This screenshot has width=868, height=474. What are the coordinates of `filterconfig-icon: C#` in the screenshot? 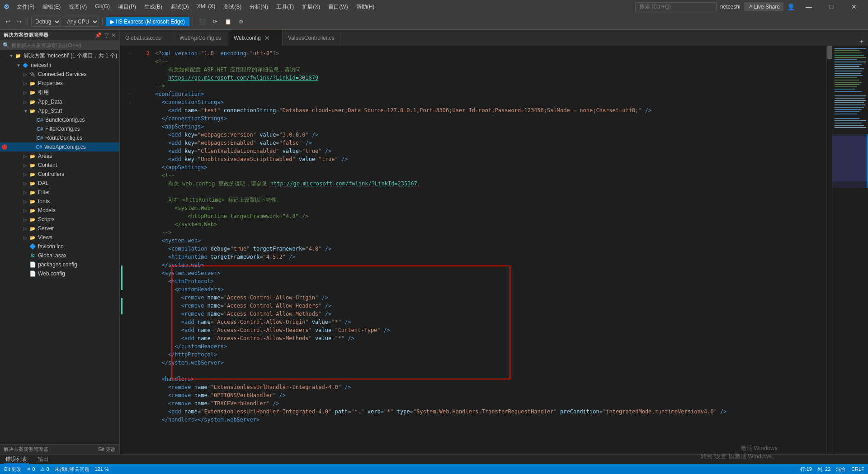 It's located at (40, 129).